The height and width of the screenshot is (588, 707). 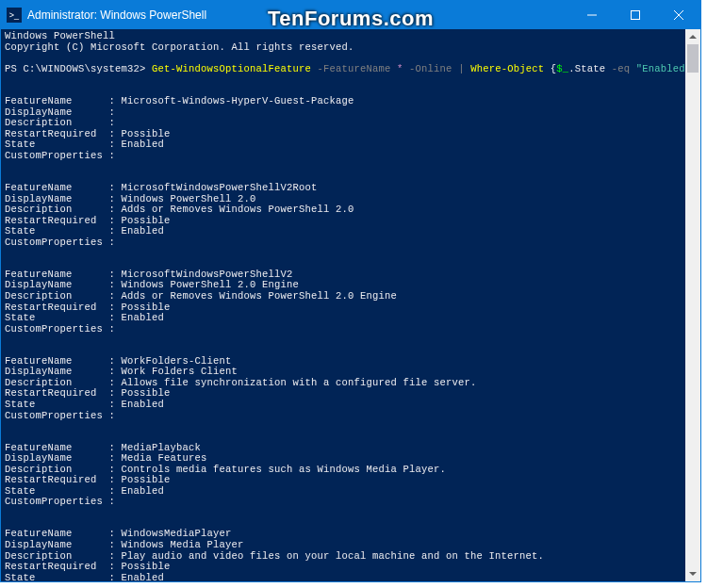 I want to click on feature-block: FeatureName : WindowsMediaPlayerDisplayN…, so click(x=351, y=555).